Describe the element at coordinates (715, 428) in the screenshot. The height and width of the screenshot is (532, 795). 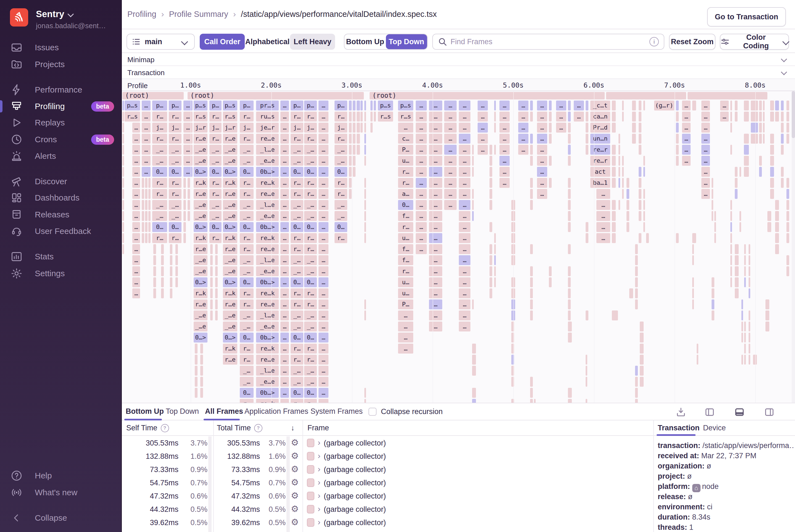
I see `details-tab-device: Device` at that location.